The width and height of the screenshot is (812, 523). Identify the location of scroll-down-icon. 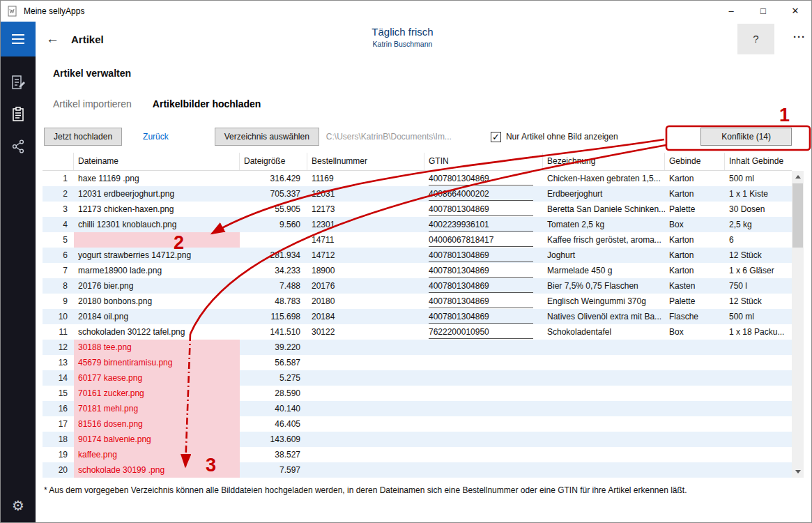
(797, 471).